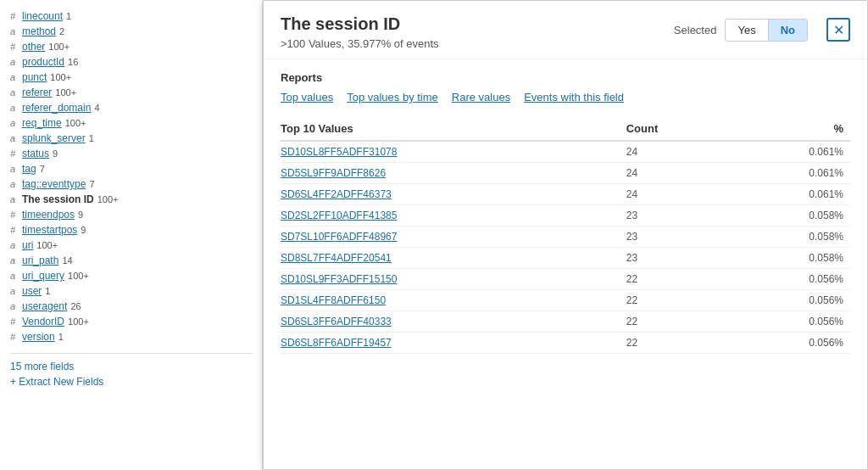 The height and width of the screenshot is (470, 868). Describe the element at coordinates (131, 230) in the screenshot. I see `sidebar-item-timestartpos: #timestartpos9` at that location.